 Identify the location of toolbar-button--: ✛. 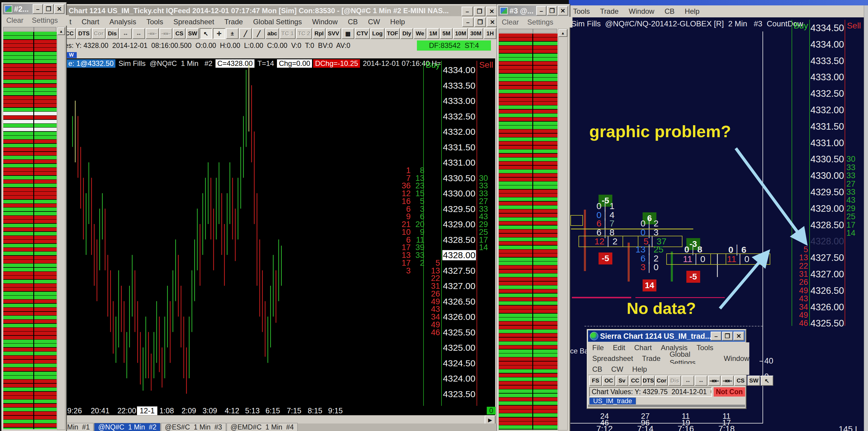
(219, 34).